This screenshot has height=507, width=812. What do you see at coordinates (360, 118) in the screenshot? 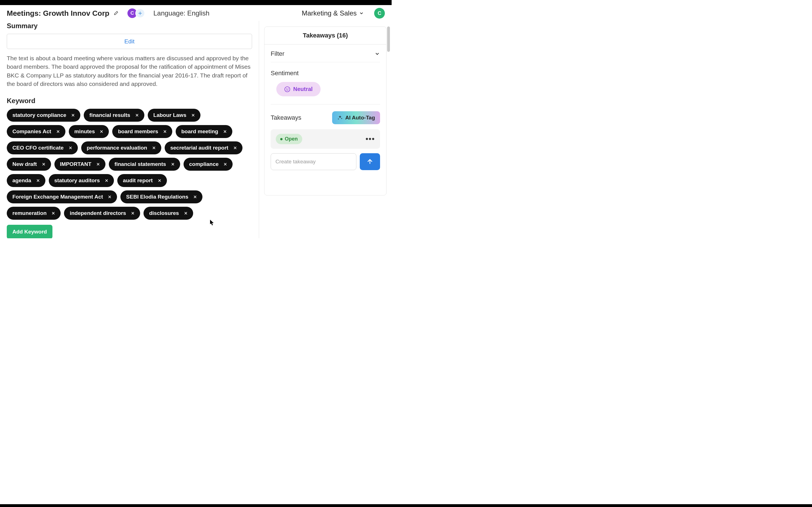
I see `ai-button-label: AI Auto-Tag` at bounding box center [360, 118].